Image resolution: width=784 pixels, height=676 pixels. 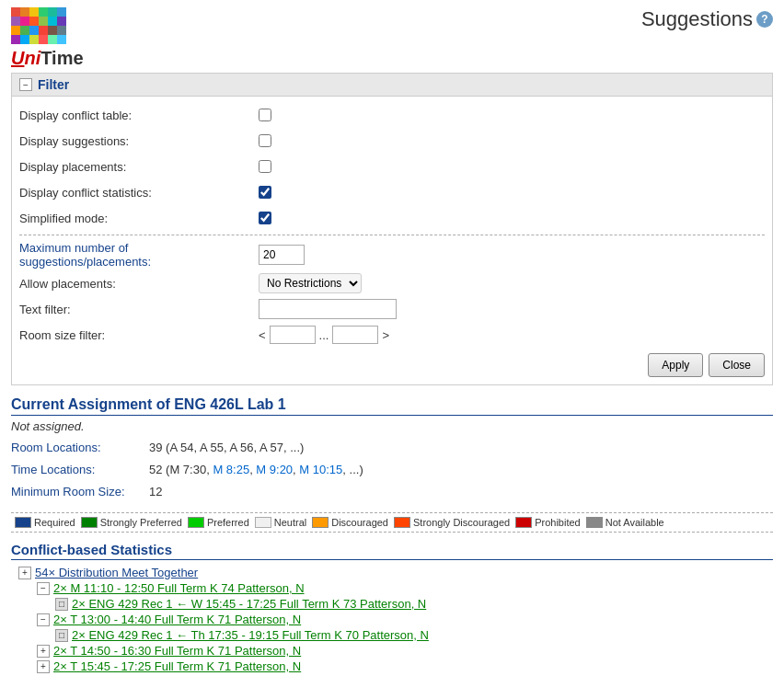 I want to click on legend-strongly-preferred: Strongly Preferred, so click(x=132, y=522).